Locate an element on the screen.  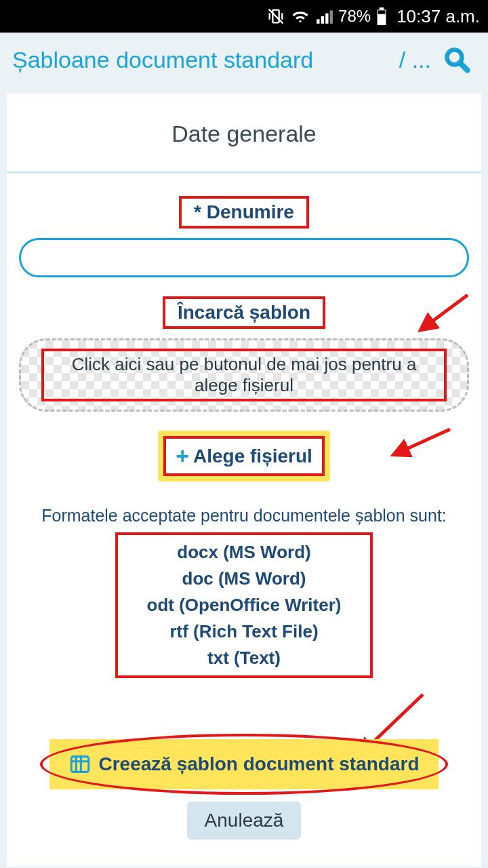
format-item: rtf (Rich Text File) is located at coordinates (244, 632).